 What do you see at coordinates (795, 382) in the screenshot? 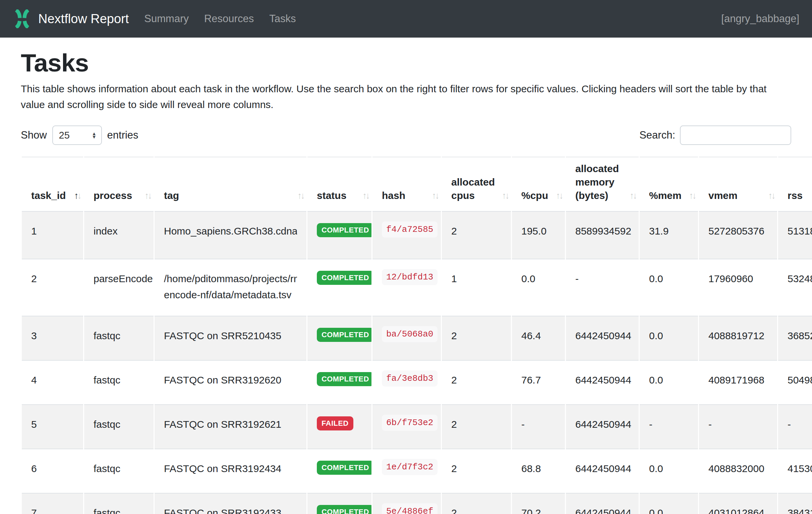
I see `cell-rss: 50498` at bounding box center [795, 382].